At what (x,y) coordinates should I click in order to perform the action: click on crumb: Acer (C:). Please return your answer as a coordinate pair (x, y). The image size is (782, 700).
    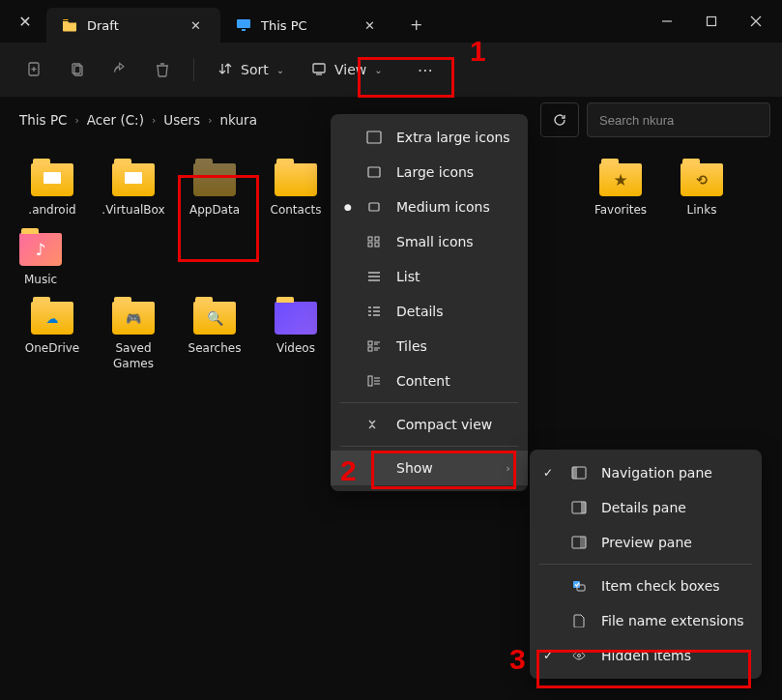
    Looking at the image, I should click on (116, 120).